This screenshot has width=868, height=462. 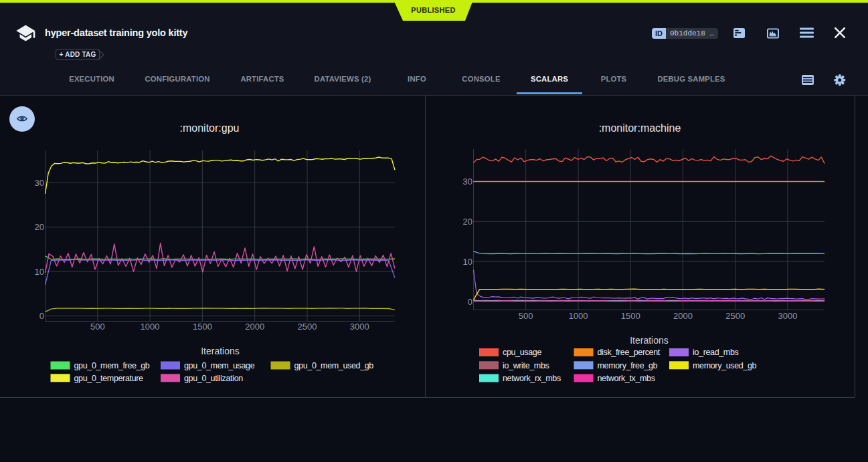 I want to click on svg-text: gpu_0_mem_usage, so click(x=220, y=366).